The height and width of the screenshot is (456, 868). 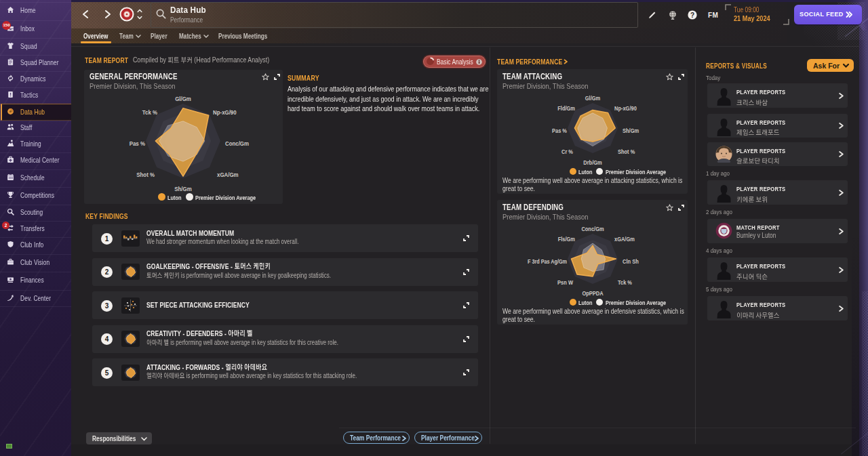 I want to click on svg-text: Fls/Gm, so click(x=567, y=239).